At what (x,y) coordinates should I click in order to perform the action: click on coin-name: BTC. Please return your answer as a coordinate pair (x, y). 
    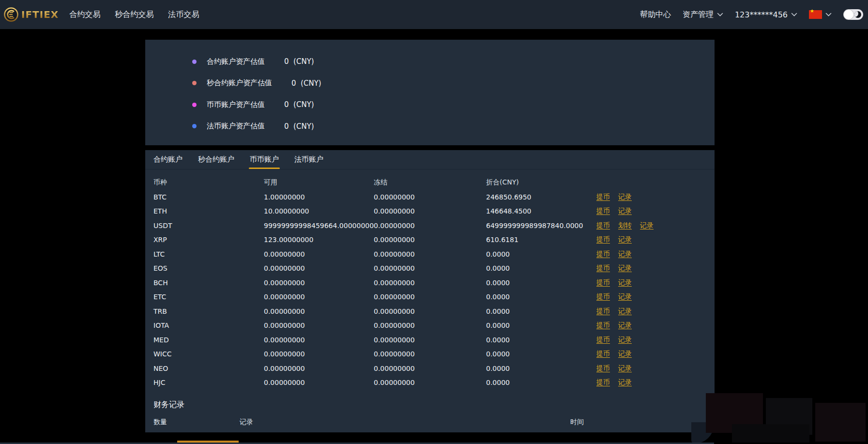
    Looking at the image, I should click on (209, 197).